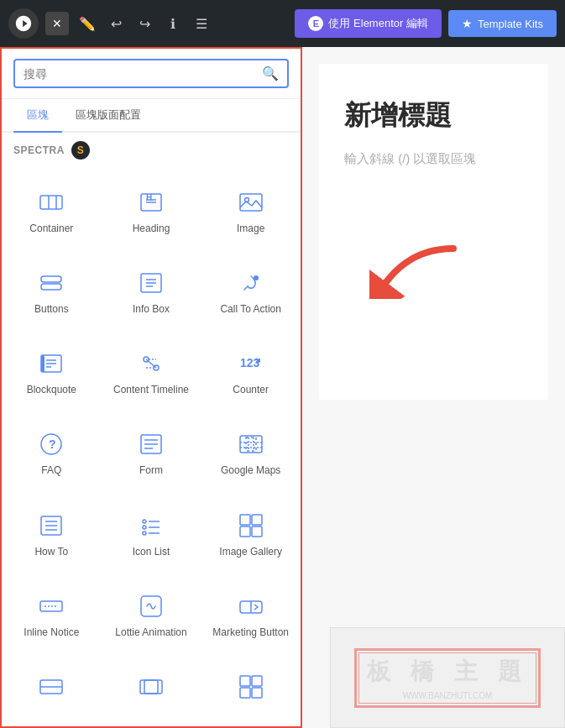 This screenshot has height=728, width=565. What do you see at coordinates (316, 24) in the screenshot?
I see `e-badge: E` at bounding box center [316, 24].